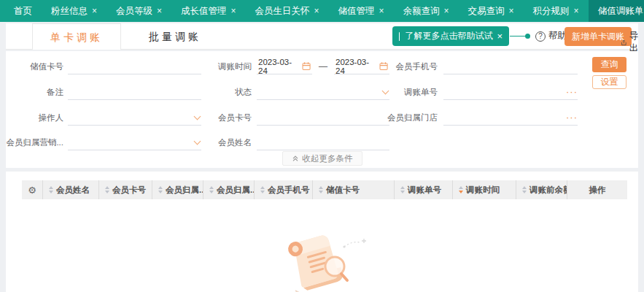  What do you see at coordinates (624, 42) in the screenshot?
I see `export-icon` at bounding box center [624, 42].